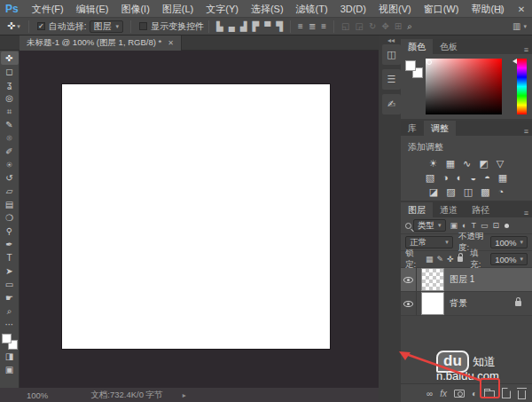 The width and height of the screenshot is (532, 402). What do you see at coordinates (500, 163) in the screenshot?
I see `vibrance-icon: ▽` at bounding box center [500, 163].